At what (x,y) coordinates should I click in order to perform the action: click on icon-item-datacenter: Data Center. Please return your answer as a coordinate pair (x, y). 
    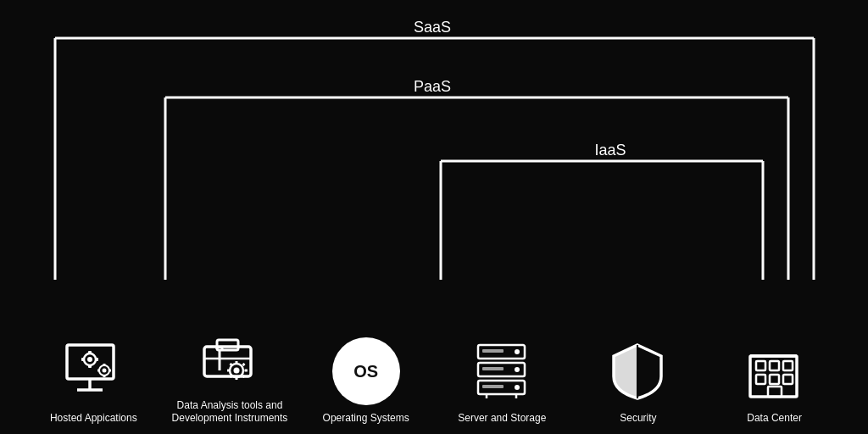
    Looking at the image, I should click on (775, 381).